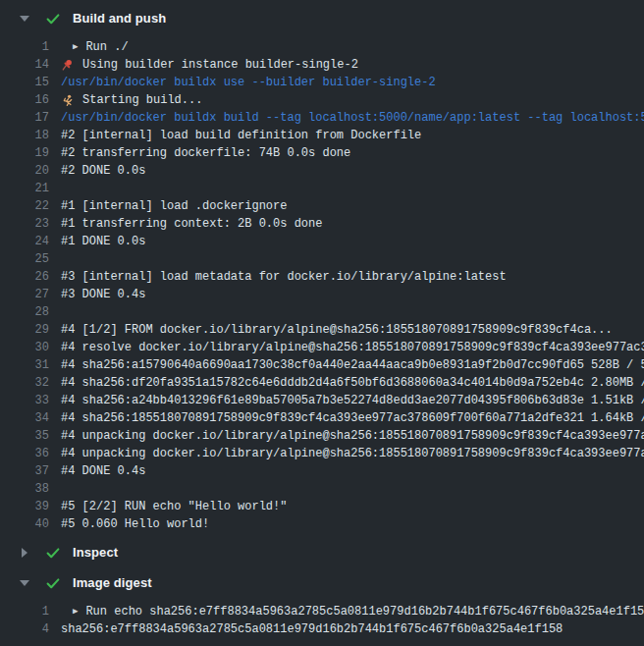  I want to click on line-number: 34, so click(25, 418).